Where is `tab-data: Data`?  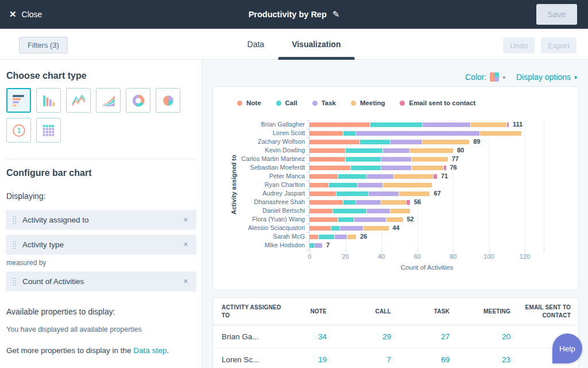 tab-data: Data is located at coordinates (256, 44).